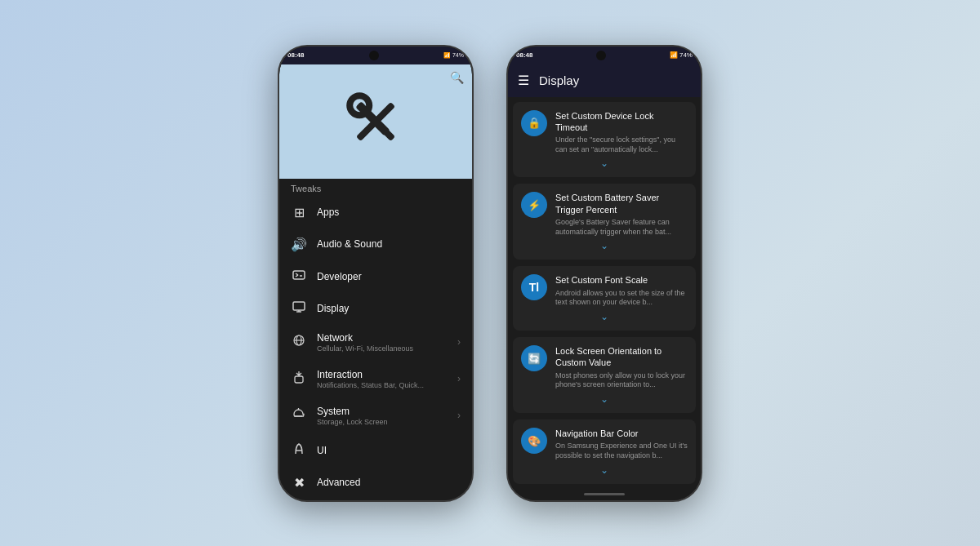  What do you see at coordinates (376, 188) in the screenshot?
I see `tweaks-section-title: Tweaks` at bounding box center [376, 188].